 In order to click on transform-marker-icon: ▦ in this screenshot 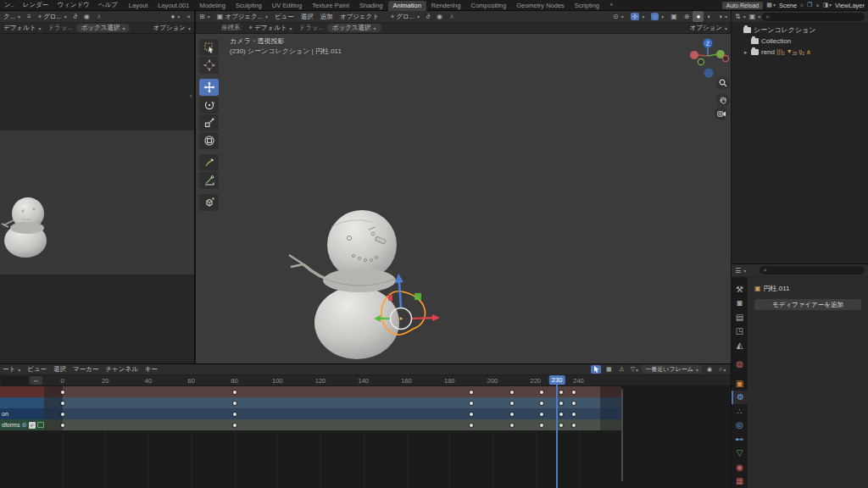, I will do `click(609, 369)`.